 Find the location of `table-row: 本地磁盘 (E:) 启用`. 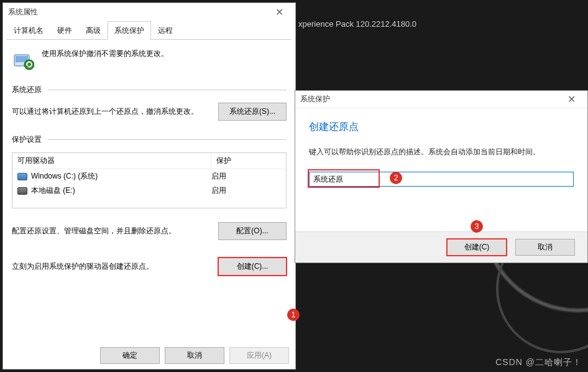

table-row: 本地磁盘 (E:) 启用 is located at coordinates (149, 190).